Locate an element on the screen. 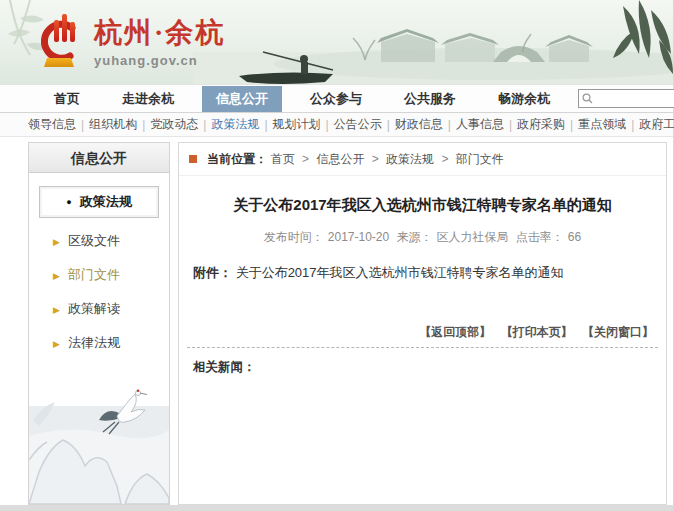 The width and height of the screenshot is (674, 511). breadcrumb-square-icon is located at coordinates (193, 159).